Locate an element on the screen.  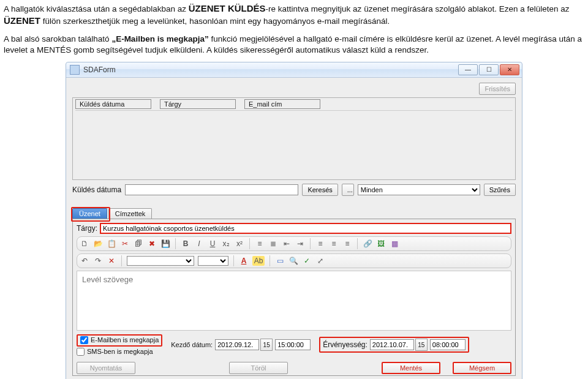
align-left-icon: ≡ is located at coordinates (320, 244).